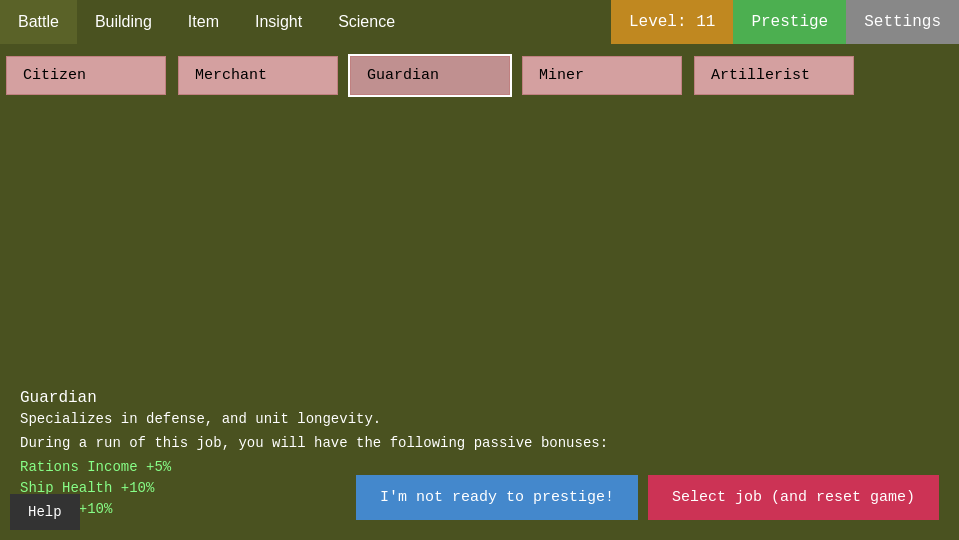 The width and height of the screenshot is (959, 540). I want to click on nav-building: Building, so click(124, 22).